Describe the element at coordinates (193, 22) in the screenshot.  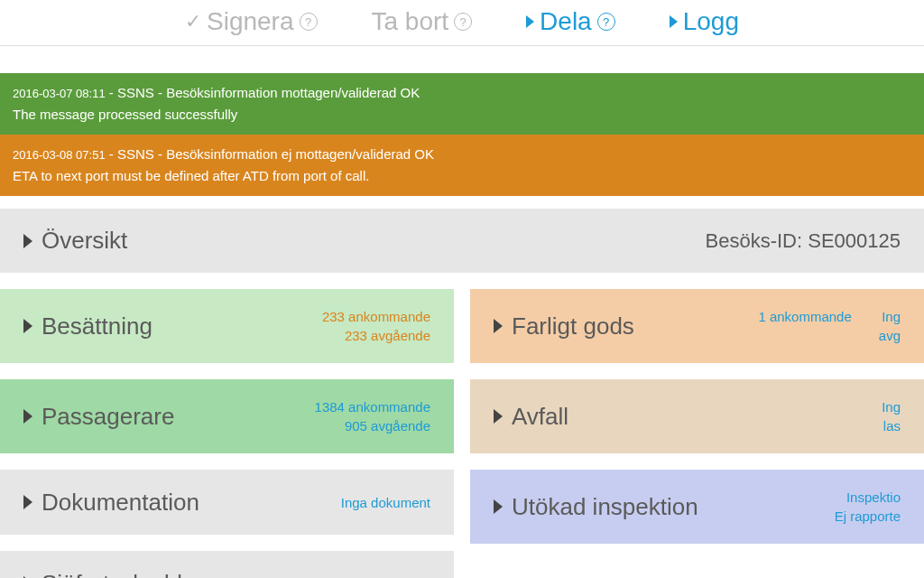
I see `check-icon: ✓` at that location.